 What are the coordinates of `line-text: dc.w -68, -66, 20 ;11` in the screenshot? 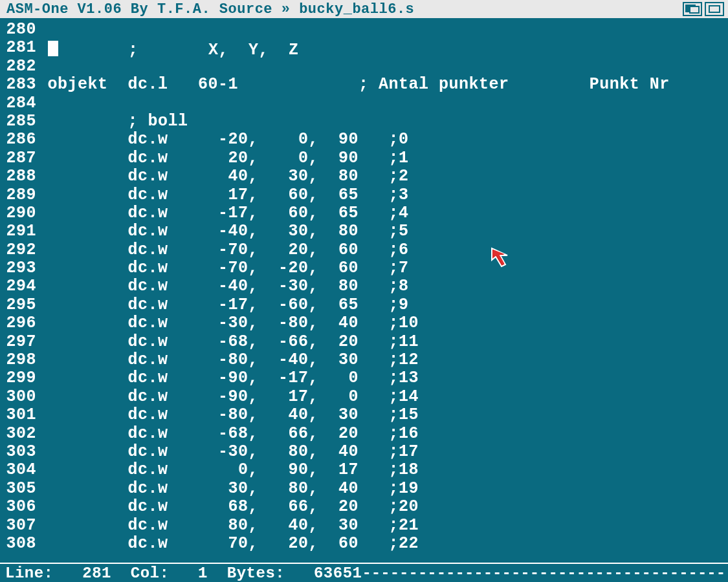 It's located at (228, 342).